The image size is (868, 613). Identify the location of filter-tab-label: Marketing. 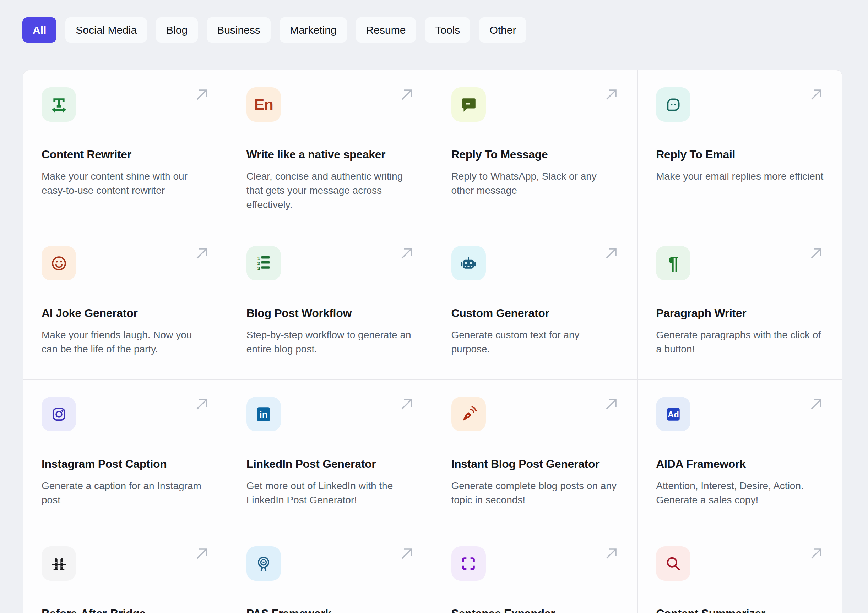
(313, 30).